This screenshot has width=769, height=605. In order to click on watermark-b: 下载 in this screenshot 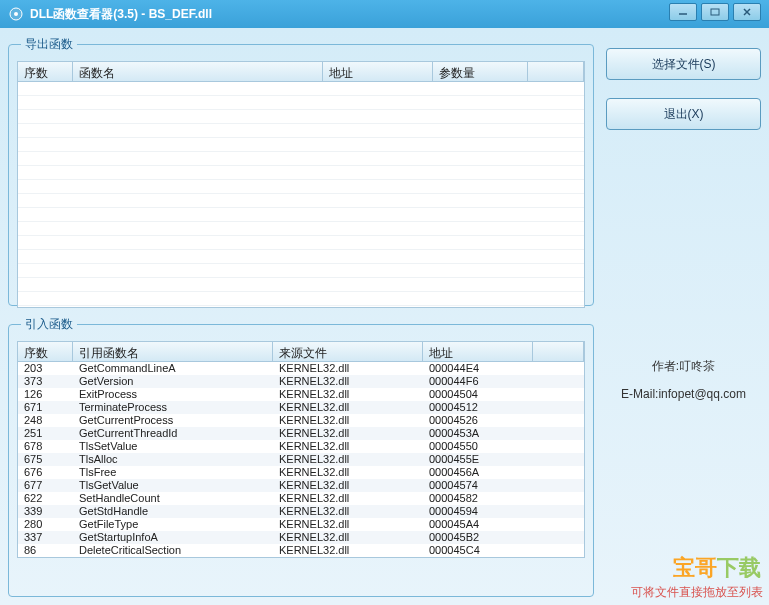, I will do `click(739, 568)`.